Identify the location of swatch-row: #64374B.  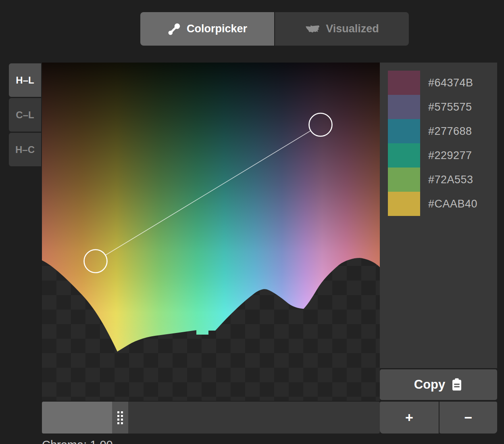
(439, 83).